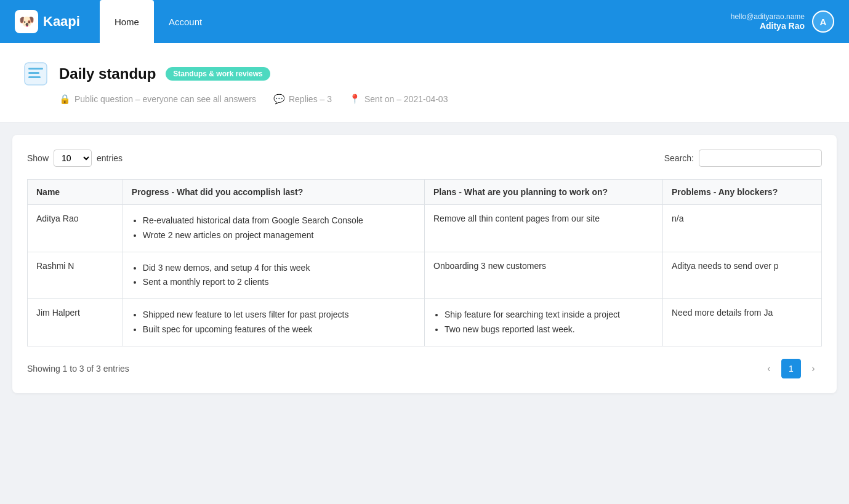  Describe the element at coordinates (425, 369) in the screenshot. I see `pagination-row: Showing 1 to 3 of 3 entries ‹ 1 ›` at that location.